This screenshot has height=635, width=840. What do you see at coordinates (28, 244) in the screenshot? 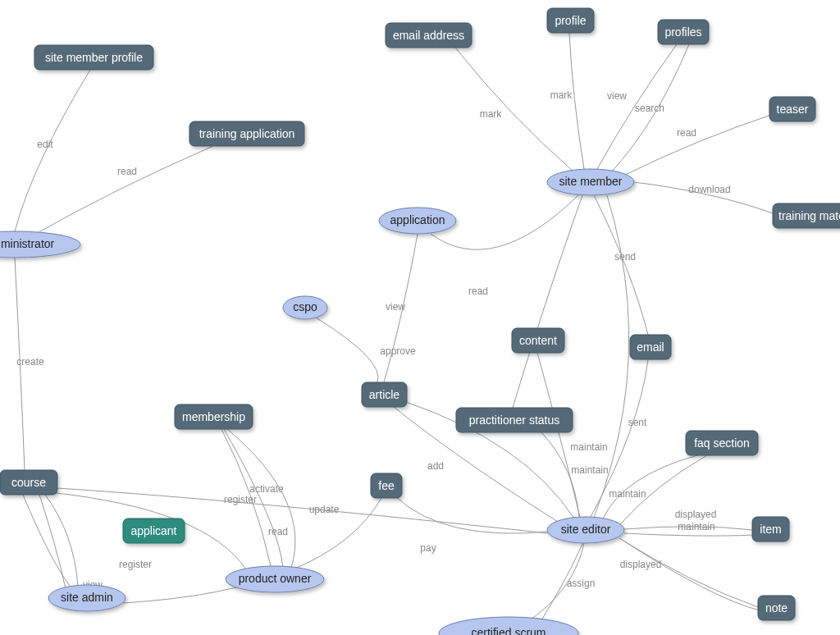
I see `node-label: te administrator` at bounding box center [28, 244].